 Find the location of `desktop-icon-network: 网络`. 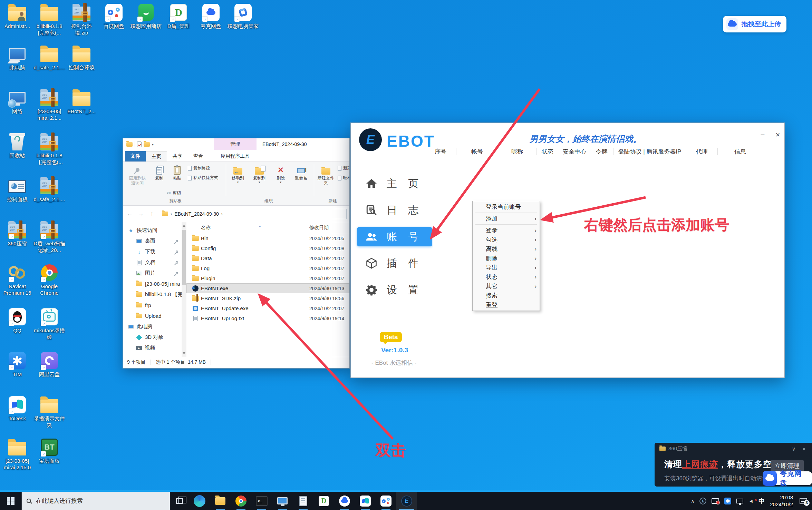

desktop-icon-network: 网络 is located at coordinates (17, 101).